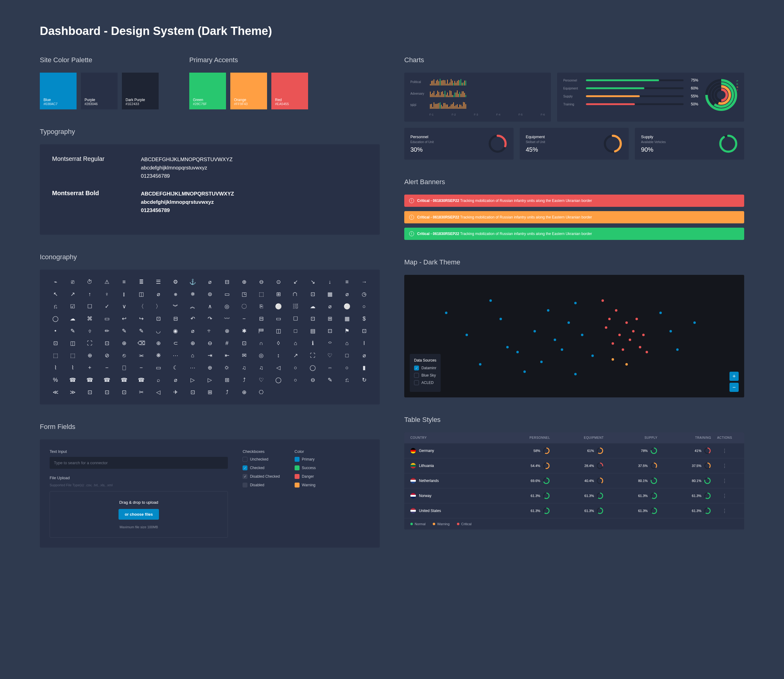 This screenshot has width=784, height=679. I want to click on icon: ↻, so click(364, 380).